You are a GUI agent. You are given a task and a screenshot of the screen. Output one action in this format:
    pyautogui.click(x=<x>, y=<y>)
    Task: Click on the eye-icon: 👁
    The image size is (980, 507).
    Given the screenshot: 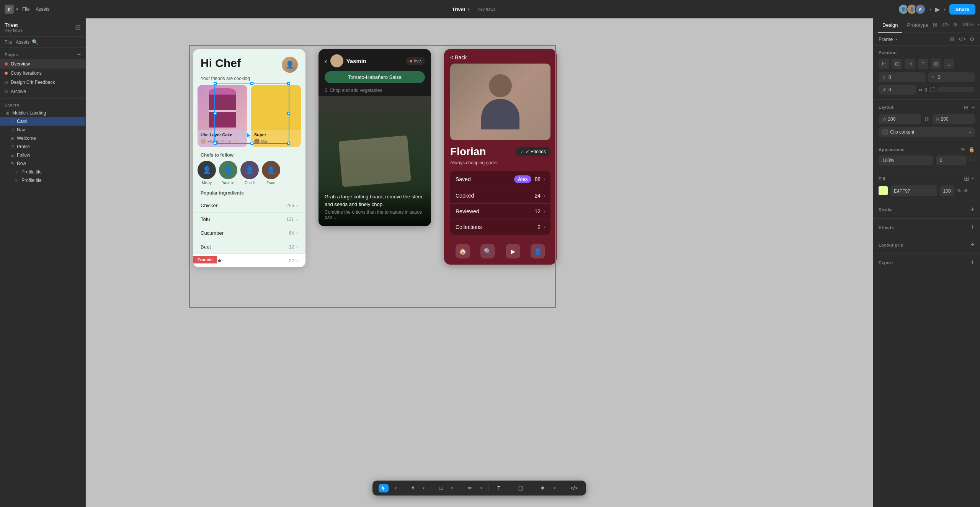 What is the action you would take?
    pyautogui.click(x=963, y=149)
    